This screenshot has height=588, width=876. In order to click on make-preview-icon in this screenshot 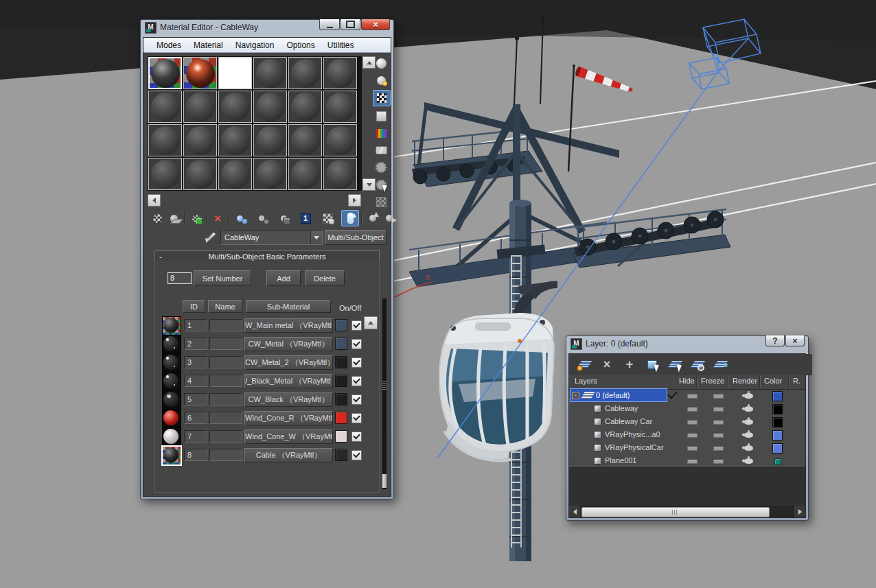, I will do `click(381, 150)`.